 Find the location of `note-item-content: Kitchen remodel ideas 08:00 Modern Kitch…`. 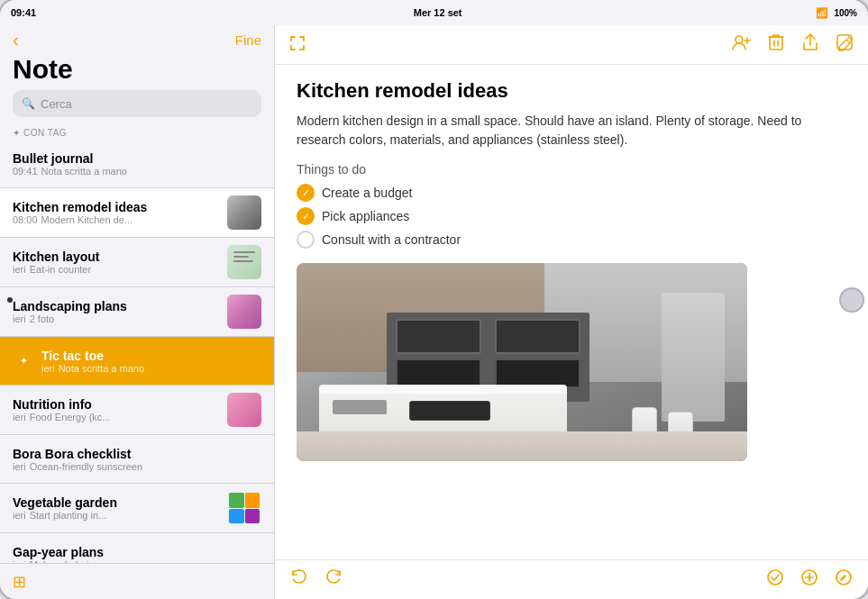

note-item-content: Kitchen remodel ideas 08:00 Modern Kitch… is located at coordinates (116, 213).